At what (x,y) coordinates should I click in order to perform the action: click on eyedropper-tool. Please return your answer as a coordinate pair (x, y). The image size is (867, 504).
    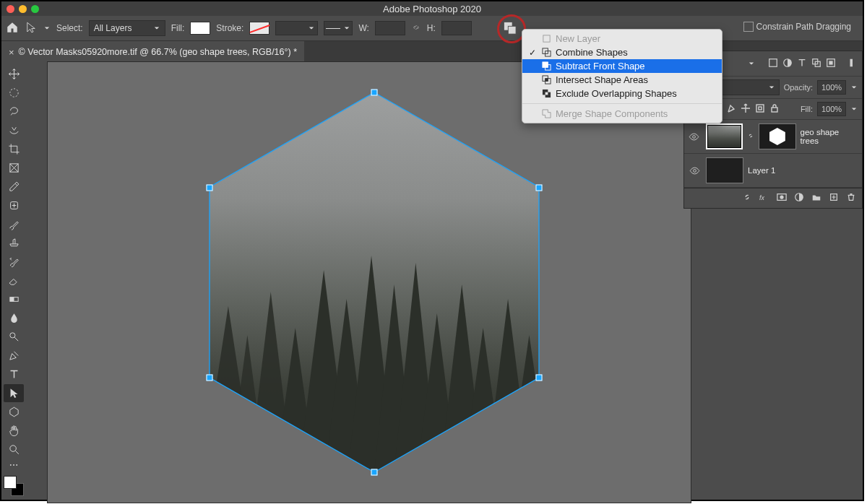
    Looking at the image, I should click on (14, 186).